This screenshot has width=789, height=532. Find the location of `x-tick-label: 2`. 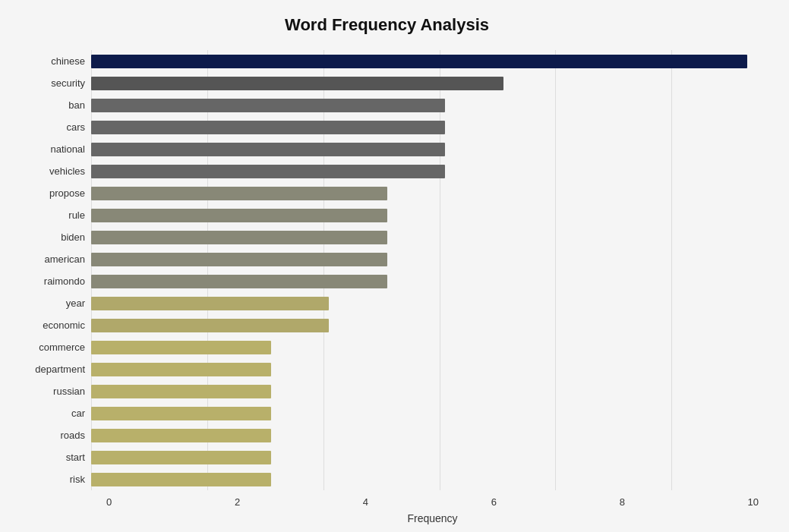

x-tick-label: 2 is located at coordinates (237, 502).